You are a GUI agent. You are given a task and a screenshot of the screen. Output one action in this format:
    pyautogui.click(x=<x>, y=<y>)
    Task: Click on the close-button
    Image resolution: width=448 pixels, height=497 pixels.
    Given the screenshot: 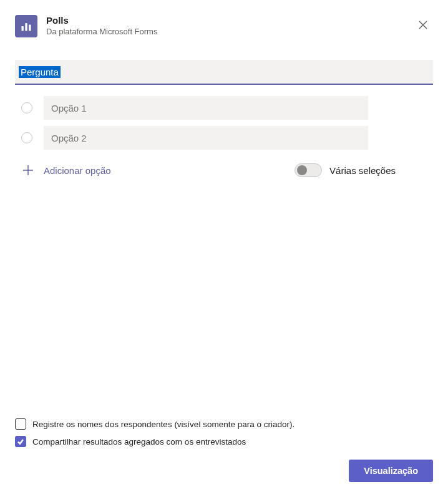 What is the action you would take?
    pyautogui.click(x=423, y=25)
    